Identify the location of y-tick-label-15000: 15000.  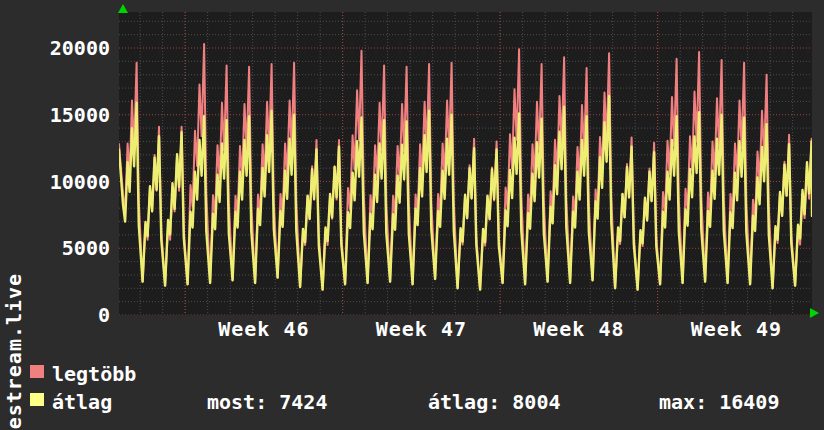
(69, 115).